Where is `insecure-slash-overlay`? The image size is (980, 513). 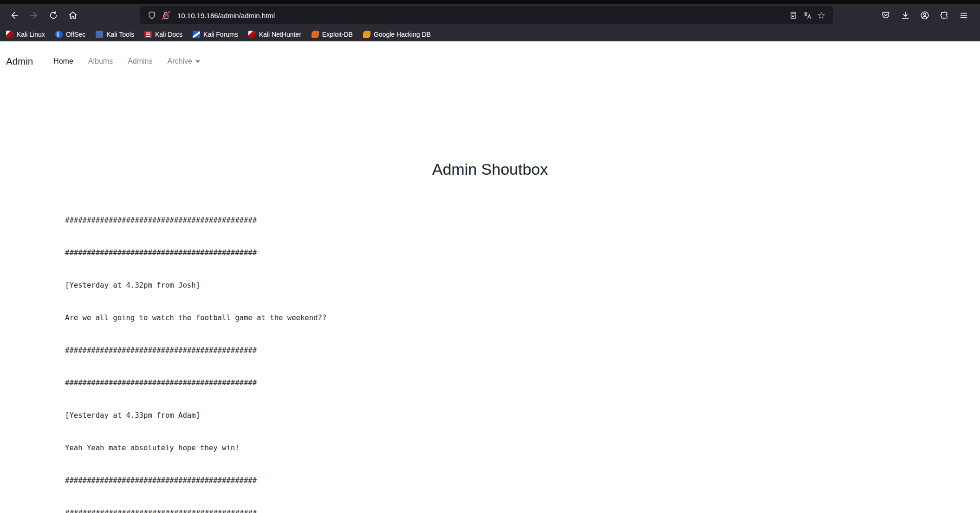 insecure-slash-overlay is located at coordinates (166, 15).